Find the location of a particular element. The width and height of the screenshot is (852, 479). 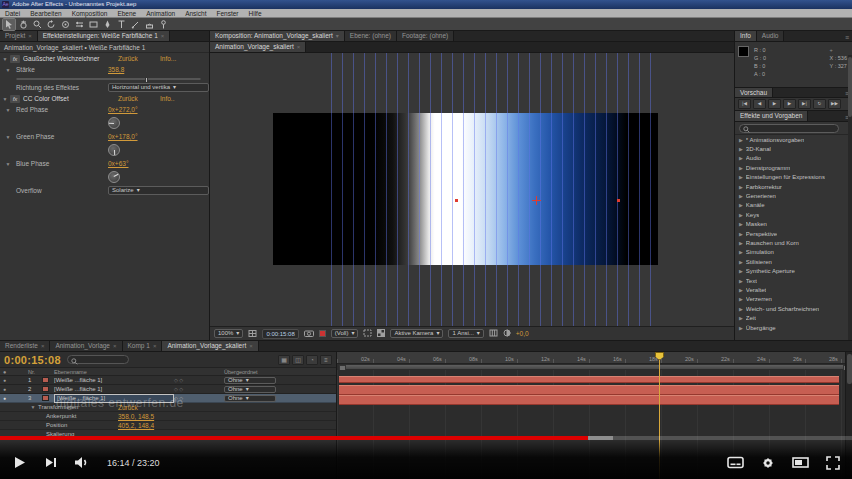

overflow-dropdown: Solarize▾ is located at coordinates (158, 190).